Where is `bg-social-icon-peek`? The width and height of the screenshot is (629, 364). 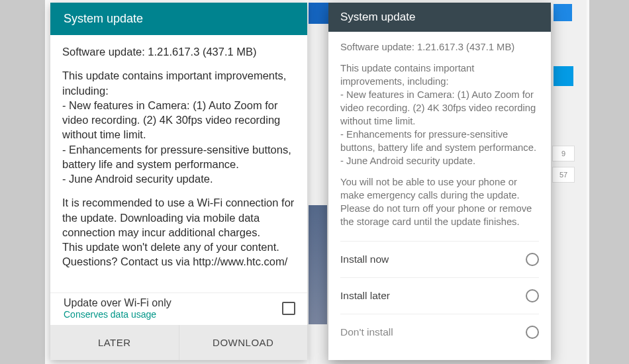 bg-social-icon-peek is located at coordinates (563, 76).